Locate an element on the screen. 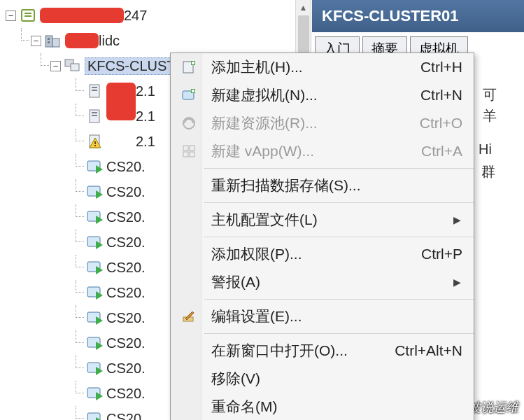  vapp-icon is located at coordinates (189, 151).